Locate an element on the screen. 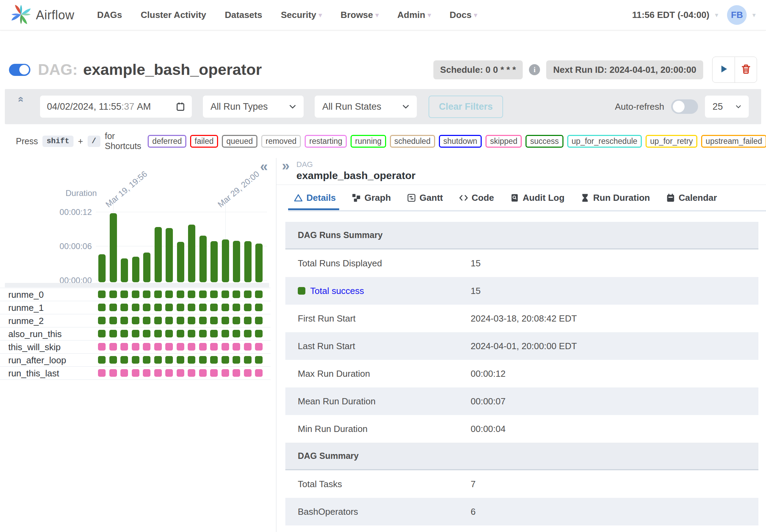 The image size is (766, 532). legend-badge-skipped: skipped is located at coordinates (504, 141).